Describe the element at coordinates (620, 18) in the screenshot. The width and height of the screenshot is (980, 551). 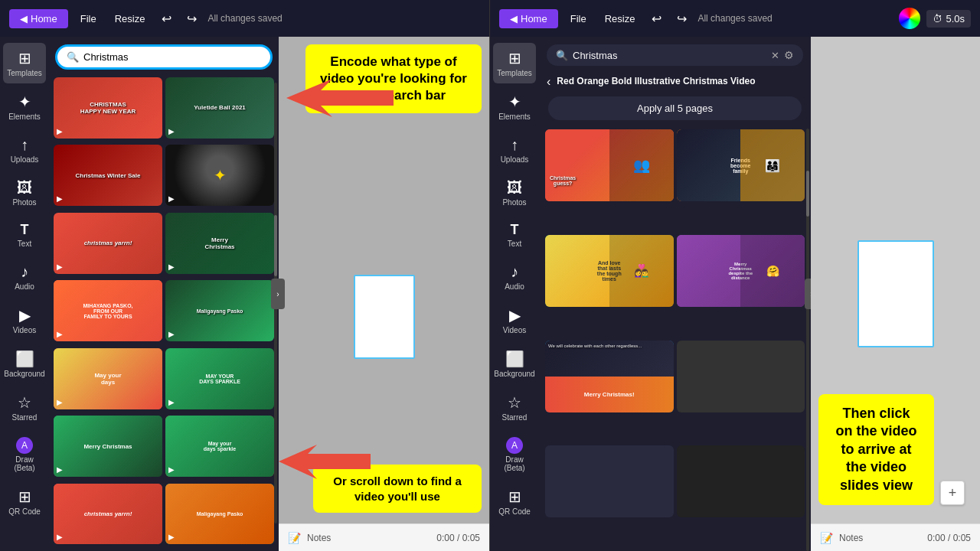
I see `resize-button-right: Resize` at that location.